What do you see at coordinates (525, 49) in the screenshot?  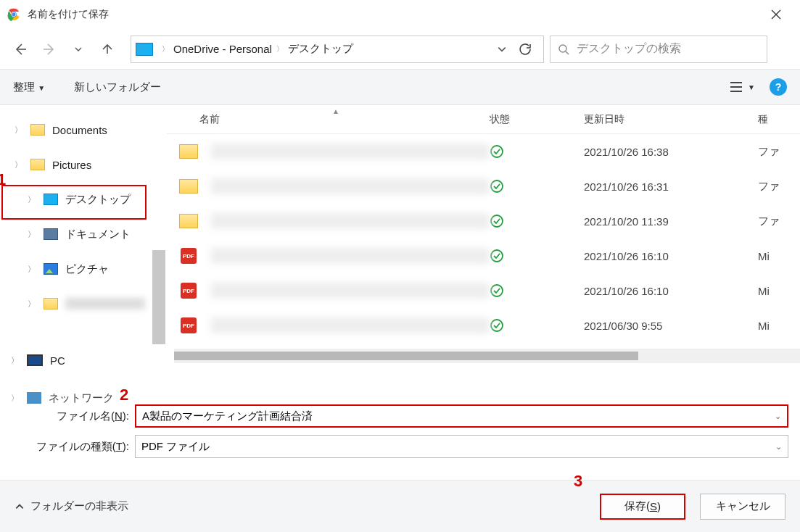 I see `refresh-icon` at bounding box center [525, 49].